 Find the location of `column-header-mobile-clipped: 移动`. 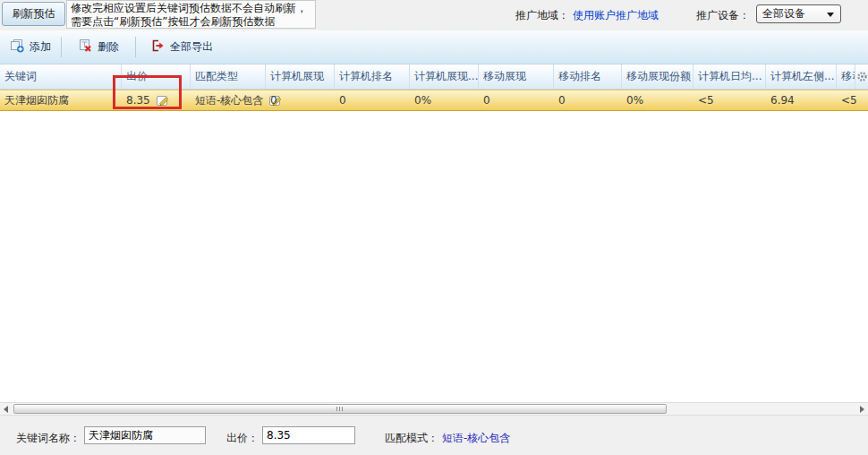

column-header-mobile-clipped: 移动 is located at coordinates (846, 77).